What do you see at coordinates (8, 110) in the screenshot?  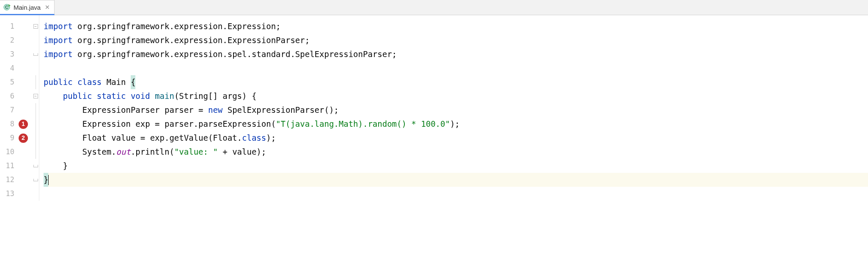 I see `line-number: 7` at bounding box center [8, 110].